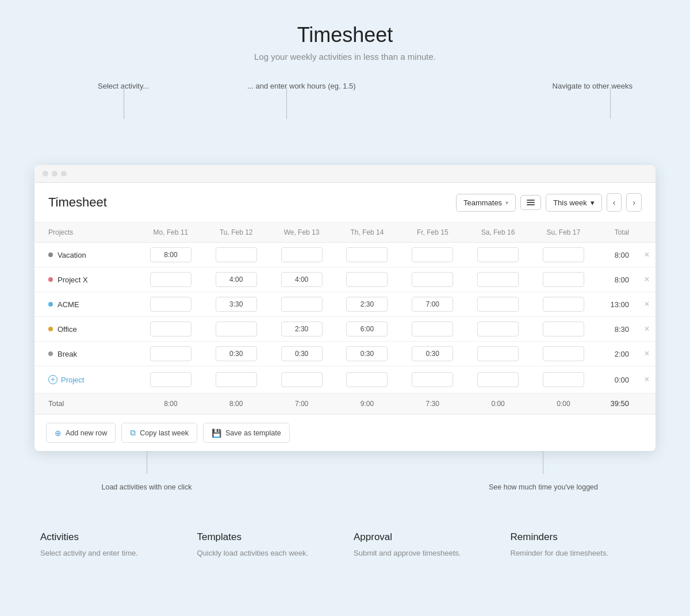 This screenshot has height=616, width=690. Describe the element at coordinates (67, 354) in the screenshot. I see `project-name: Break` at that location.